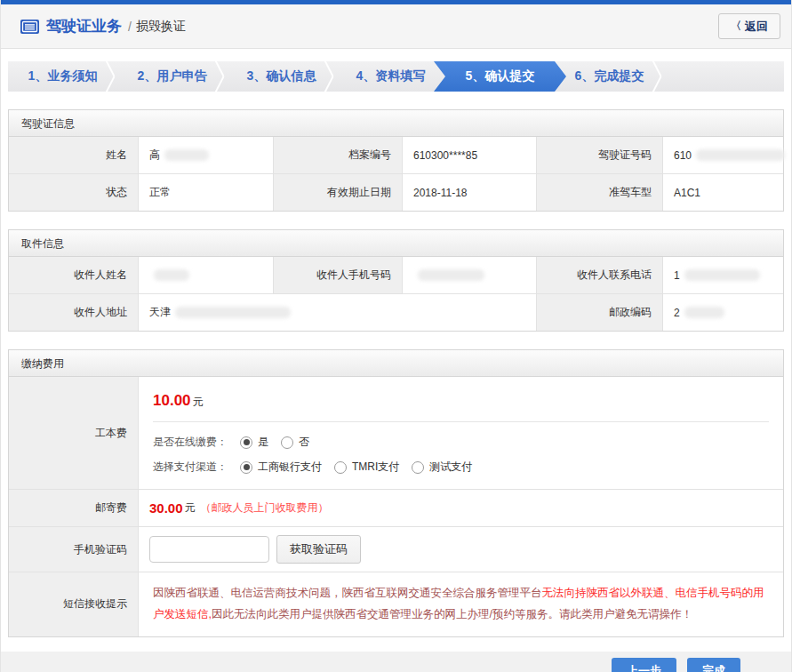  What do you see at coordinates (391, 76) in the screenshot?
I see `step-4-label: 4、资料填写` at bounding box center [391, 76].